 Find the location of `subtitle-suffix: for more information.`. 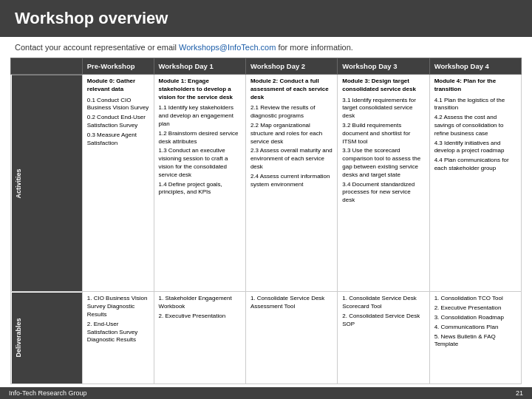

subtitle-suffix: for more information. is located at coordinates (315, 47).